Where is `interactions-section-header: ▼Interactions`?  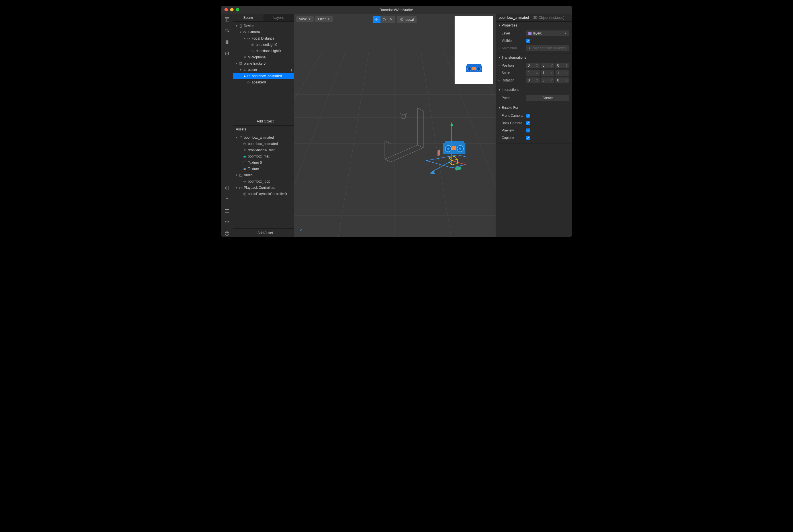
interactions-section-header: ▼Interactions is located at coordinates (534, 90).